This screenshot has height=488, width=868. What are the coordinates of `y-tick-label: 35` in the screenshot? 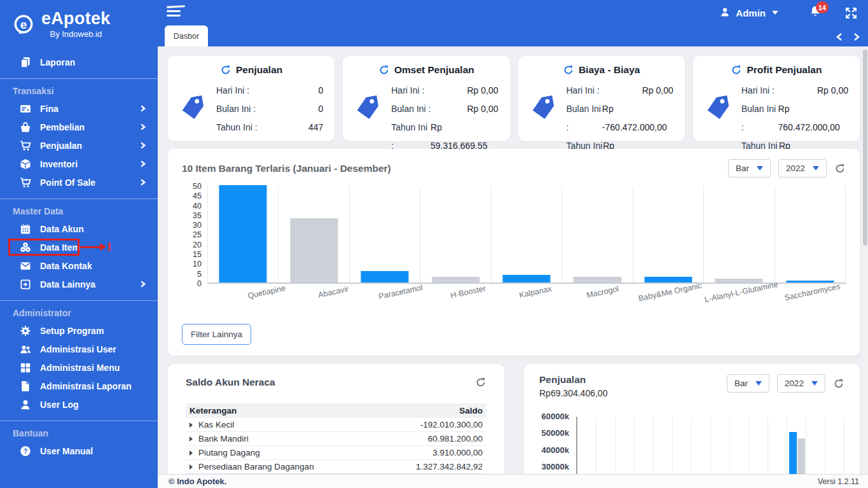 It's located at (197, 216).